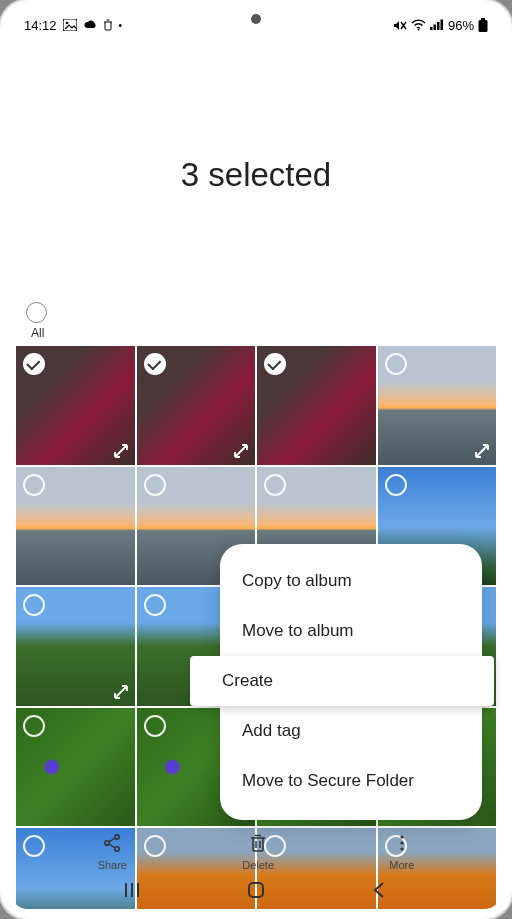 The width and height of the screenshot is (512, 919). I want to click on bottom-action-bar: Share Delete More, so click(256, 852).